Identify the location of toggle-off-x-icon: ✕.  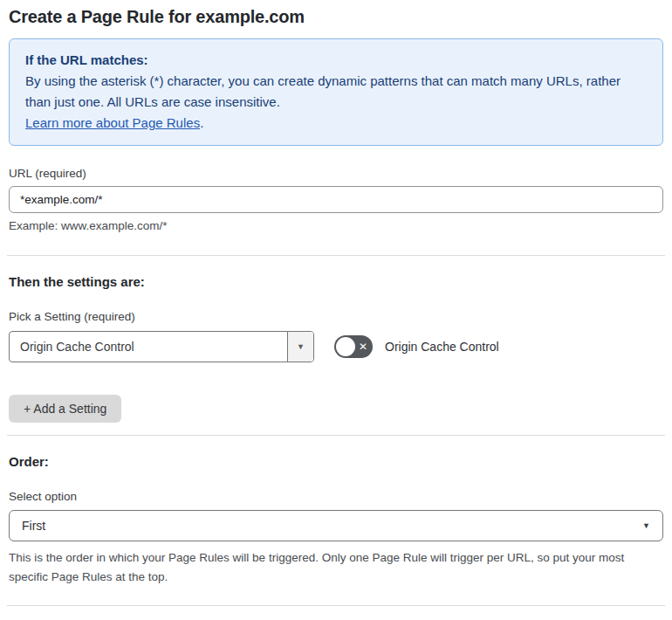
(363, 347).